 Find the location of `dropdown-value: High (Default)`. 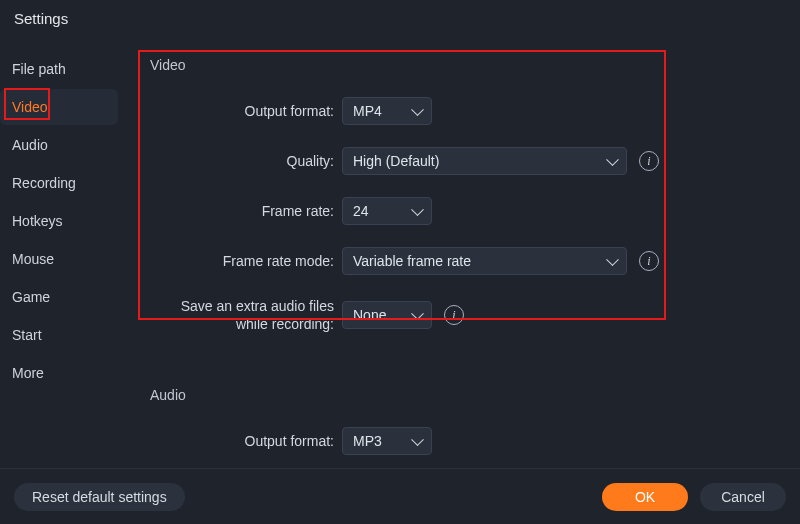

dropdown-value: High (Default) is located at coordinates (396, 161).